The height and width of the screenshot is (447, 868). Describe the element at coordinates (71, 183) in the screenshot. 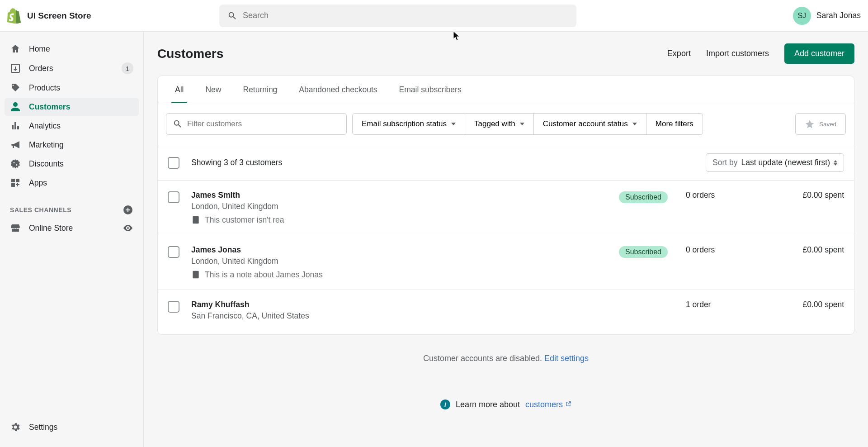

I see `nav-apps: Apps` at that location.